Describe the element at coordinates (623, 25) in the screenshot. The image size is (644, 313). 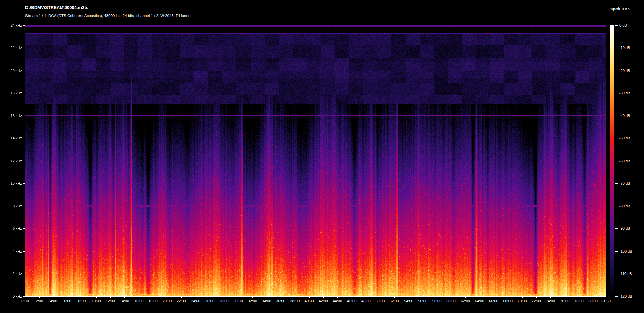
I see `db-tick-label: 0 dB` at that location.